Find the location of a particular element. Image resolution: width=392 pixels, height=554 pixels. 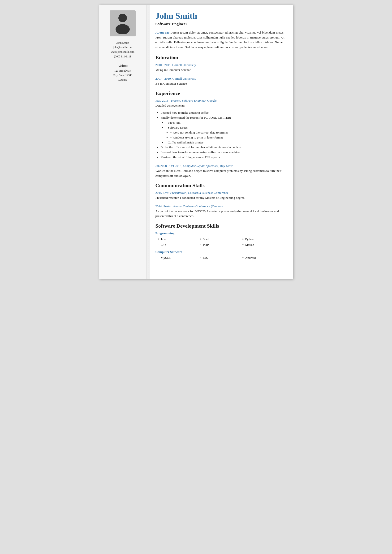

communication-section: Communication Skills 2015, Oral Presenta… is located at coordinates (220, 201).